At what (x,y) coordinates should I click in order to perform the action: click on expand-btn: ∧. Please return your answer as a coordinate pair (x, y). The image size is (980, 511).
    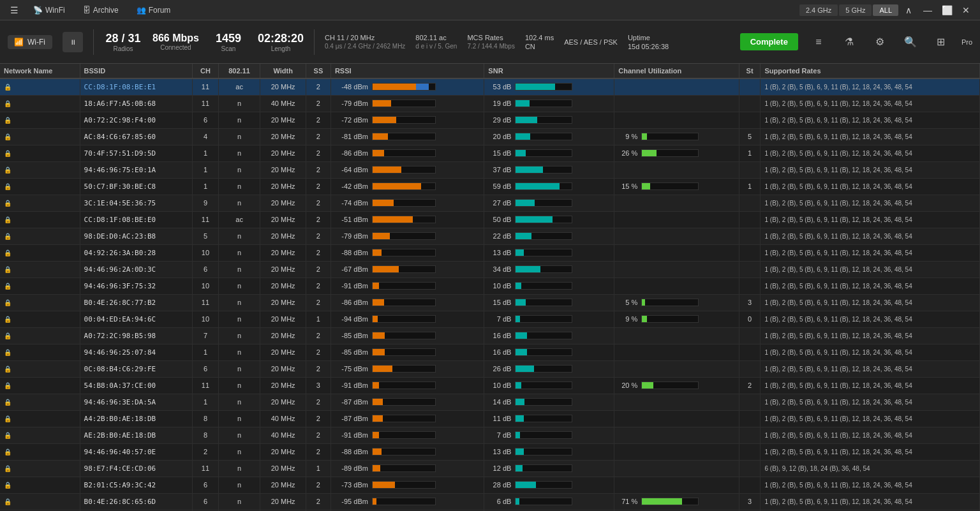
    Looking at the image, I should click on (909, 10).